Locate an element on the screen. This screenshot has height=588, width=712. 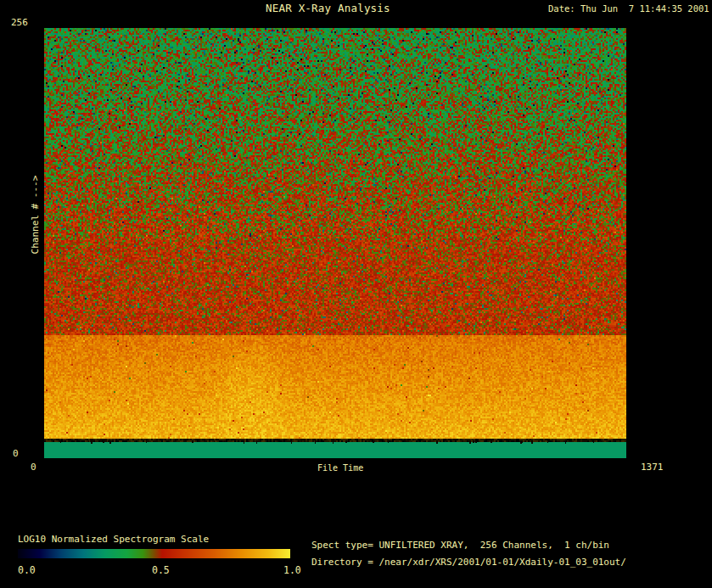
colorbar-gradient is located at coordinates (154, 553).